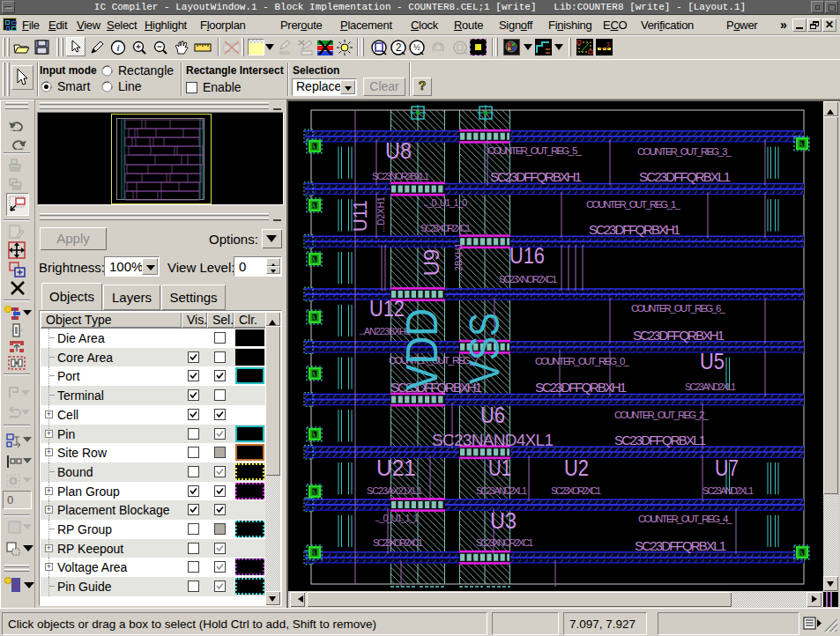  I want to click on svg-text: U1, so click(500, 468).